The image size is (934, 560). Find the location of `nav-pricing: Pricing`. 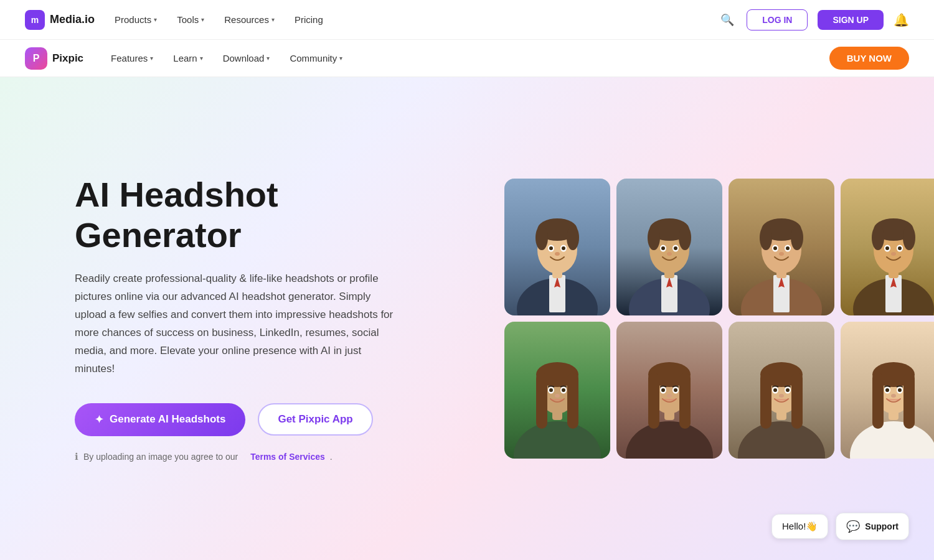

nav-pricing: Pricing is located at coordinates (309, 20).